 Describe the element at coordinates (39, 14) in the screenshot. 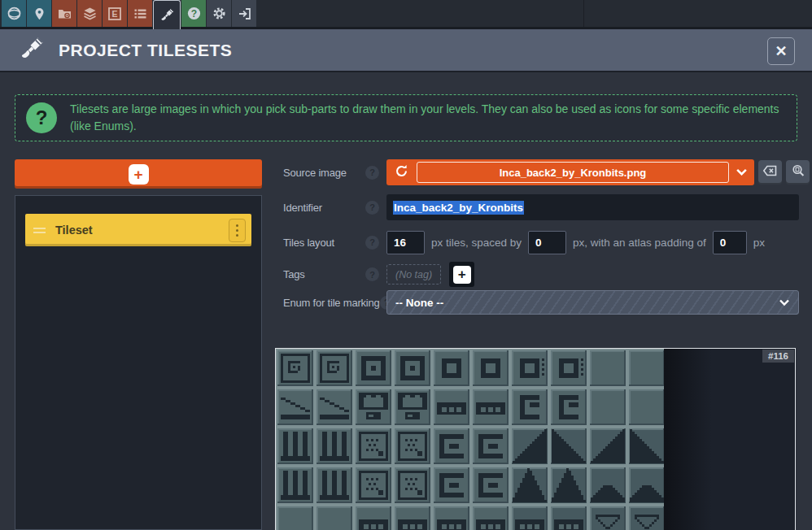

I see `map-pin-icon` at that location.